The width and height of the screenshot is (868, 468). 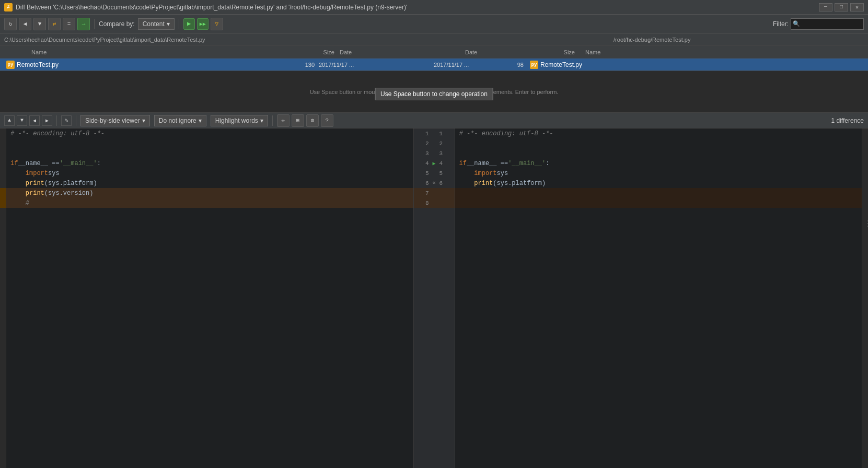 What do you see at coordinates (217, 24) in the screenshot?
I see `filter-toggle-button: ▽` at bounding box center [217, 24].